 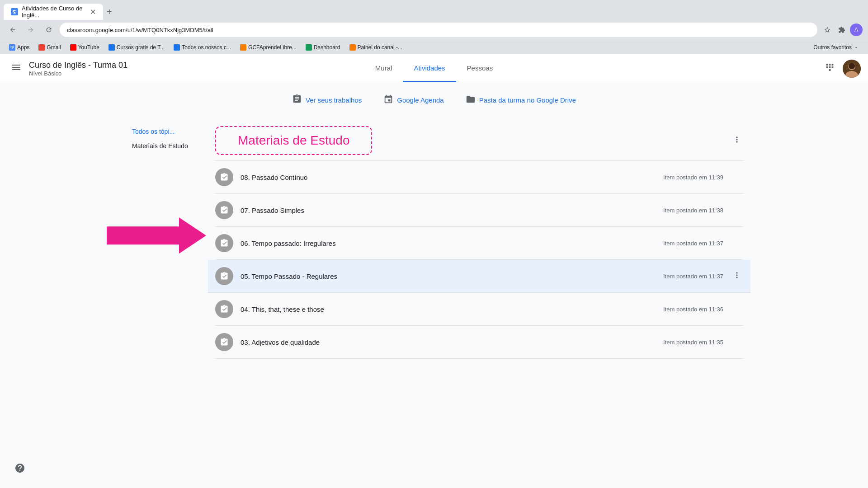 What do you see at coordinates (20, 468) in the screenshot?
I see `help-button` at bounding box center [20, 468].